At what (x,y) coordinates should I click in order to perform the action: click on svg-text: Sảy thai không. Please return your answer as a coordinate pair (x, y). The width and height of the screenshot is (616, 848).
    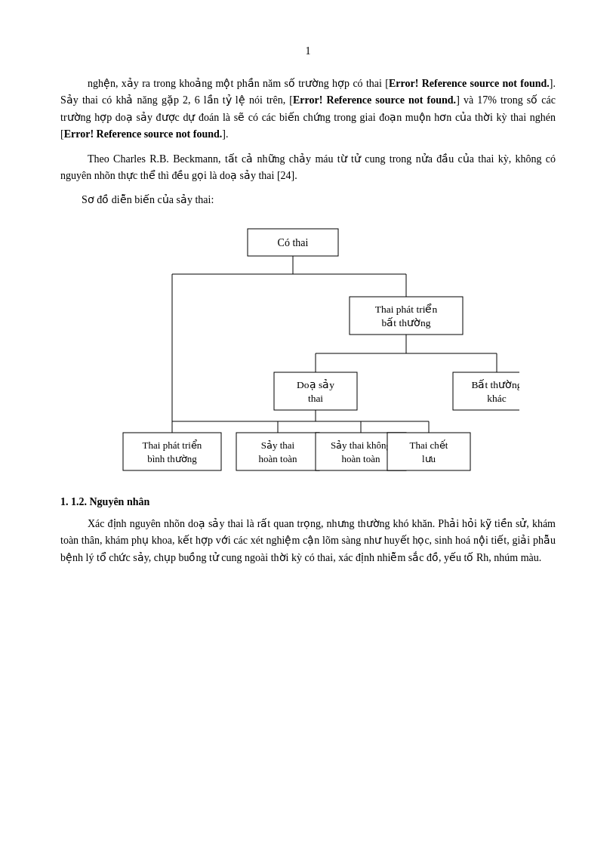
    Looking at the image, I should click on (361, 446).